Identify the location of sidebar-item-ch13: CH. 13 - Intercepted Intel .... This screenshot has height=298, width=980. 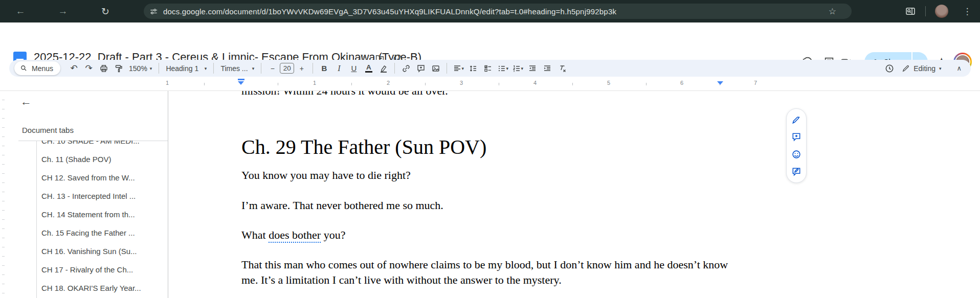
(88, 196).